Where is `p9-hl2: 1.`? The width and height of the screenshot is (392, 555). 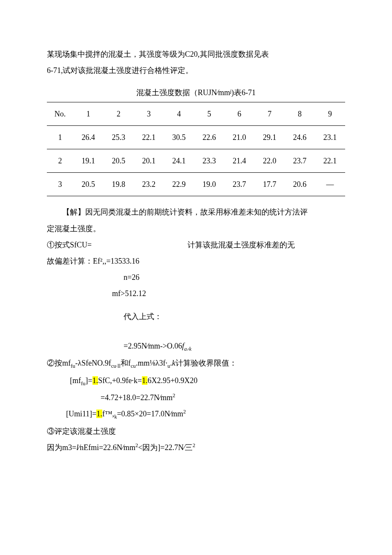 p9-hl2: 1. is located at coordinates (145, 381).